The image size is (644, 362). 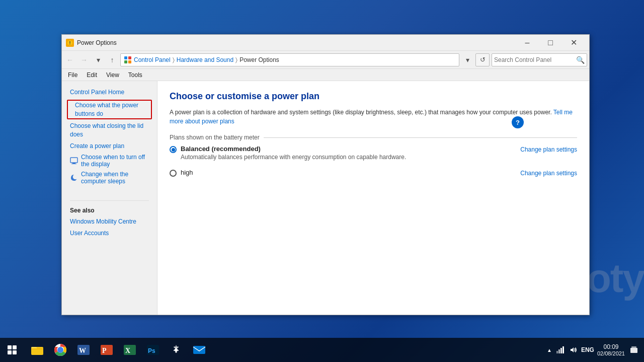 I want to click on plan-left-high: high, so click(x=181, y=173).